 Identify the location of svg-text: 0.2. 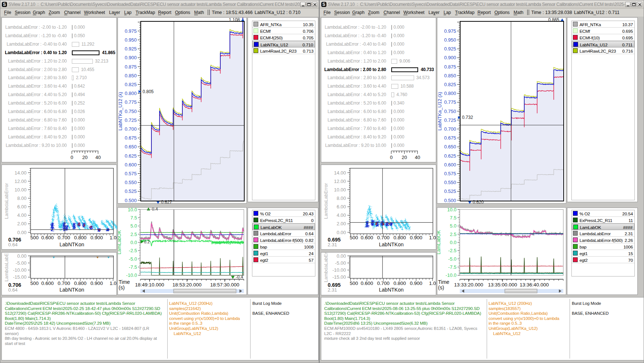
(147, 242).